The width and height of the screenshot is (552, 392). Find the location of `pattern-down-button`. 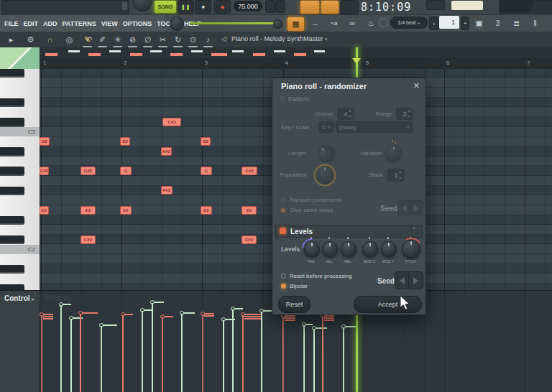

pattern-down-button is located at coordinates (280, 6).